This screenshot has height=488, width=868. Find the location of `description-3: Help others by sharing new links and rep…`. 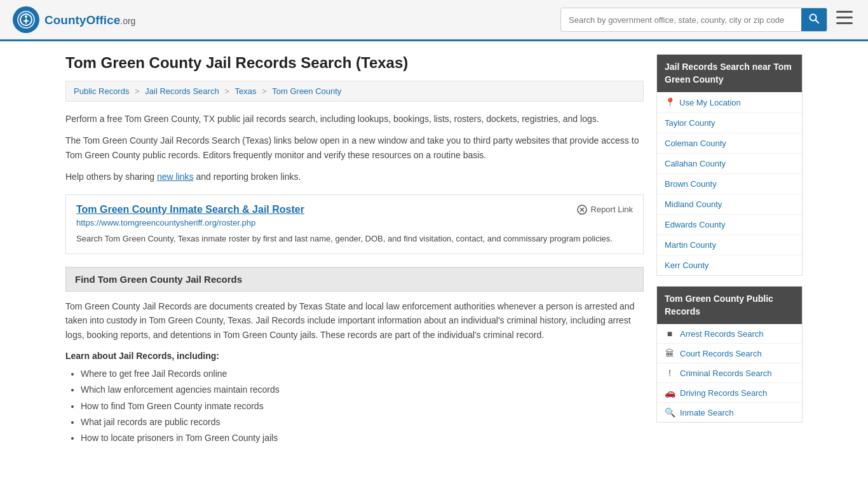

description-3: Help others by sharing new links and rep… is located at coordinates (355, 177).